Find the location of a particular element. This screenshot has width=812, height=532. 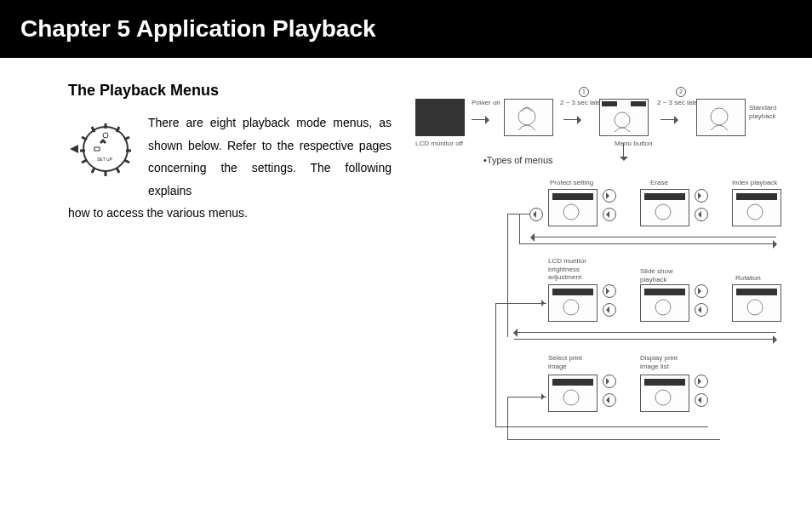

step-number-1: 1 is located at coordinates (584, 92).